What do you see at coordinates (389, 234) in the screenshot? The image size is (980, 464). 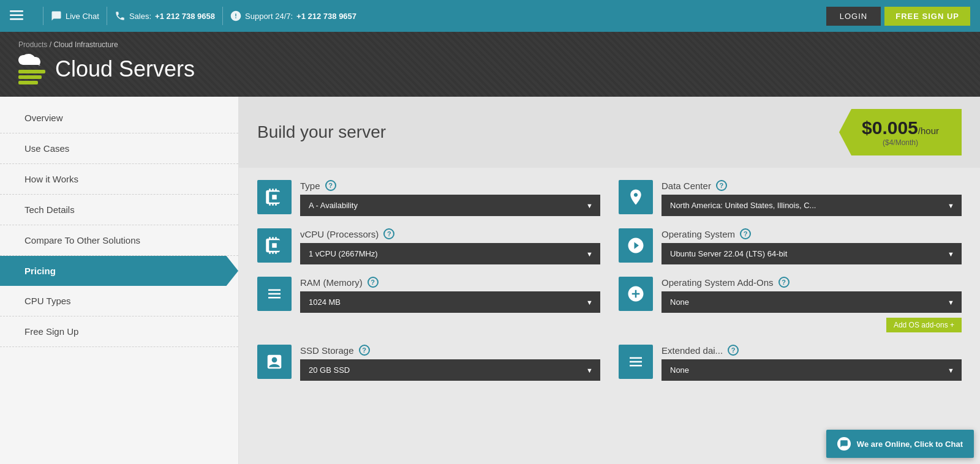 I see `vcpu-help-icon: ?` at bounding box center [389, 234].